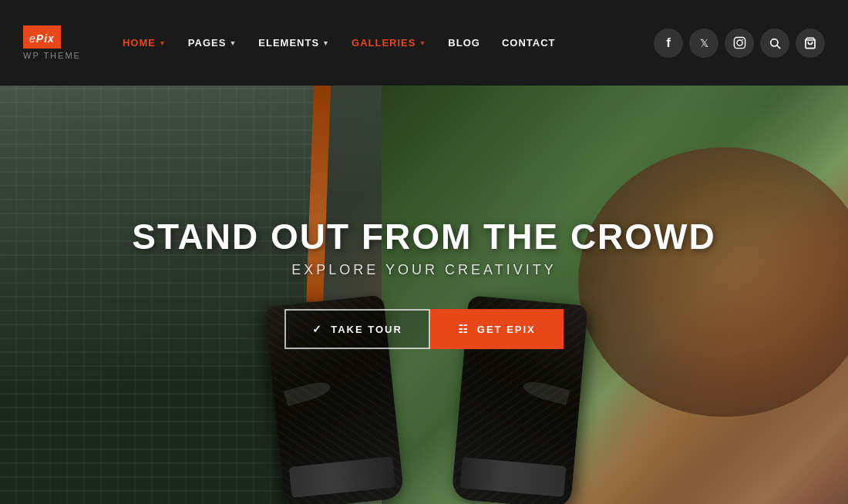  I want to click on search-icon, so click(775, 43).